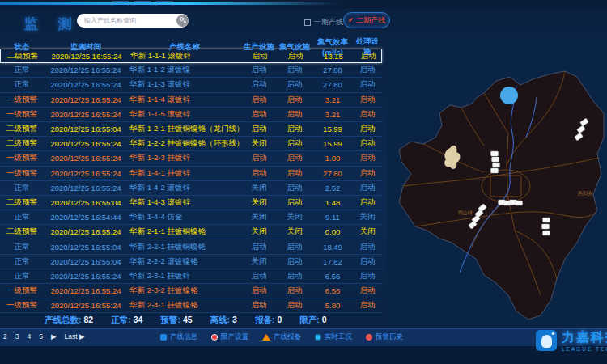 The height and width of the screenshot is (364, 607). Describe the element at coordinates (191, 85) in the screenshot. I see `table-row: 正常2020/12/25 16:55:24华新 1-1-3 滚镀锌启动启动27.…` at that location.